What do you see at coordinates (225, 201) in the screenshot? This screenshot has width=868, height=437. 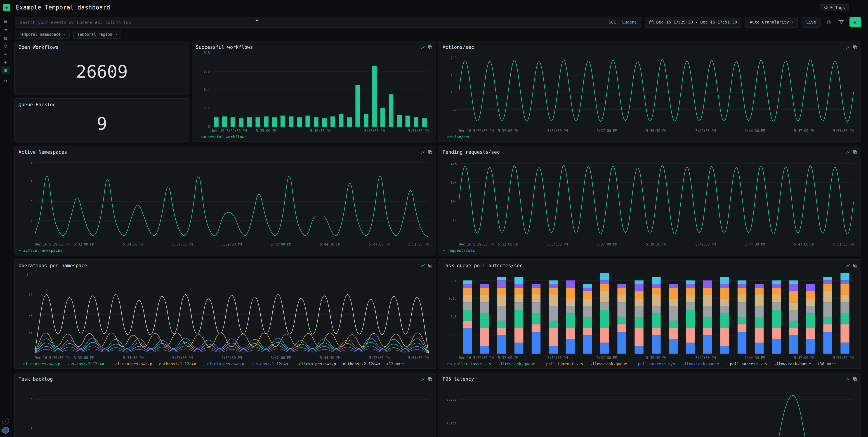 I see `active-namespaces-chart: 2468Dec 16 5:29:30 PM5:32:00 PM5:34:30 P…` at bounding box center [225, 201].